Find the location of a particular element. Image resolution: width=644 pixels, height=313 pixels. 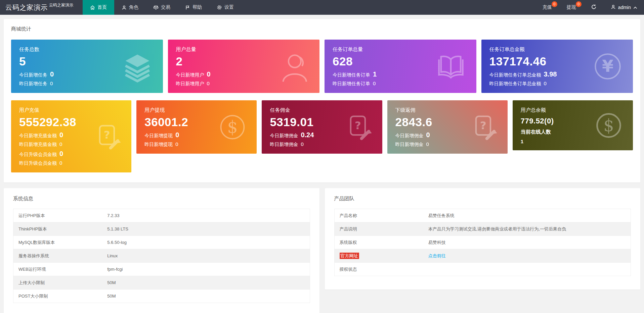

recharge-button: 充值 0 is located at coordinates (547, 7).